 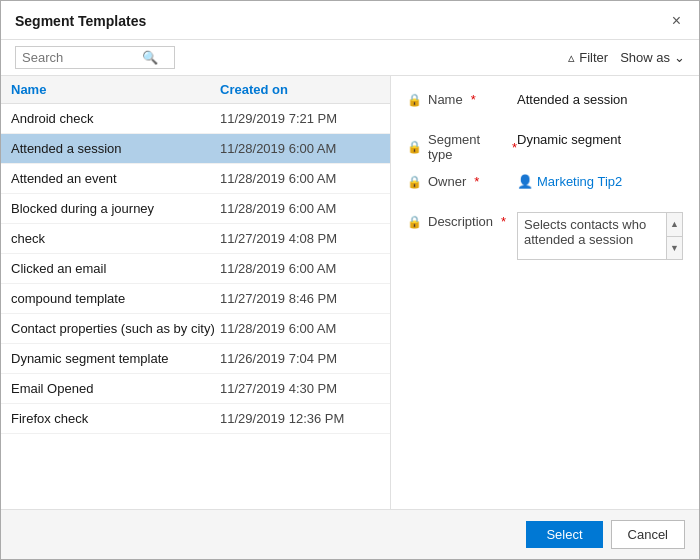 What do you see at coordinates (300, 418) in the screenshot?
I see `item-date: 11/29/2019 12:36 PM` at bounding box center [300, 418].